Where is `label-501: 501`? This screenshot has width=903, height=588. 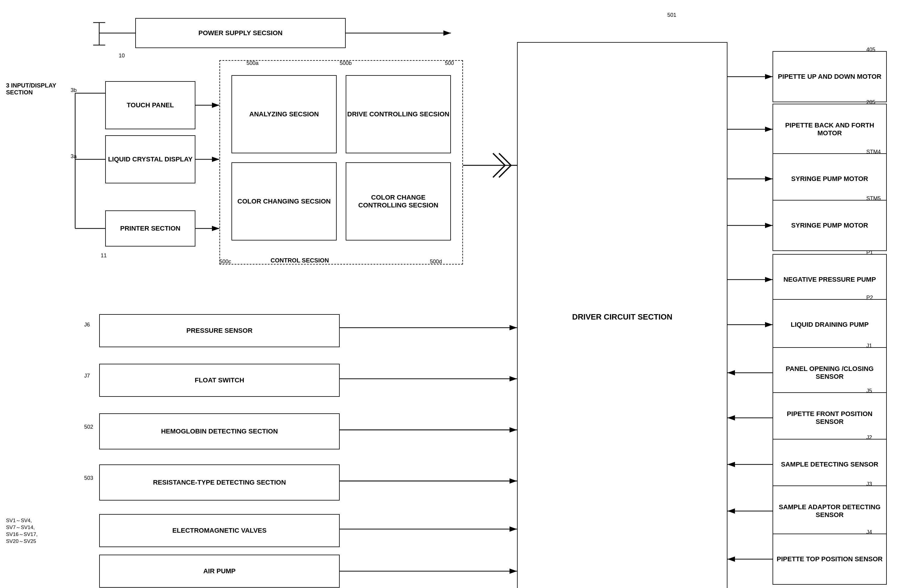
label-501: 501 is located at coordinates (672, 15).